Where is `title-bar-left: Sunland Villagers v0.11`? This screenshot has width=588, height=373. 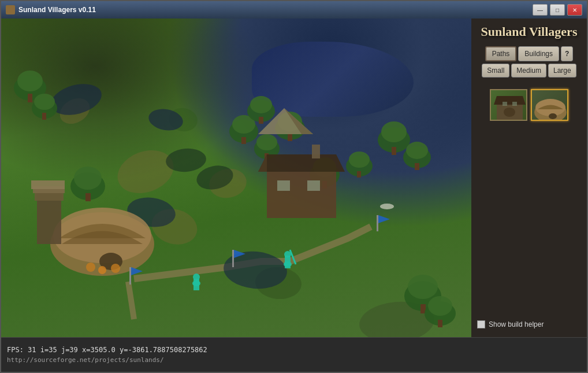
title-bar-left: Sunland Villagers v0.11 is located at coordinates (51, 10).